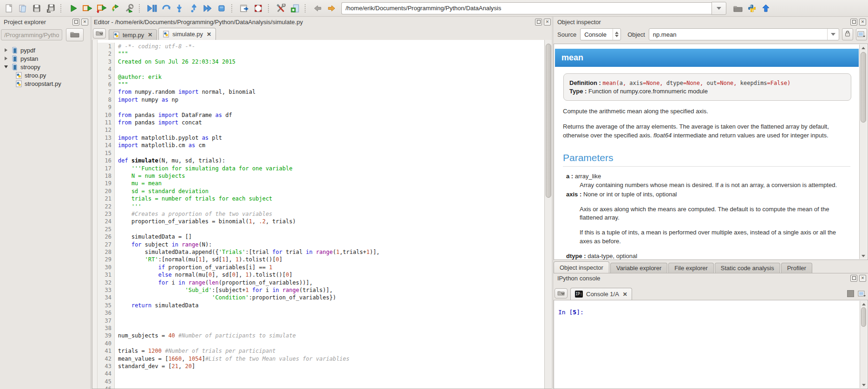 The height and width of the screenshot is (389, 868). What do you see at coordinates (222, 8) in the screenshot?
I see `debug-stop-button` at bounding box center [222, 8].